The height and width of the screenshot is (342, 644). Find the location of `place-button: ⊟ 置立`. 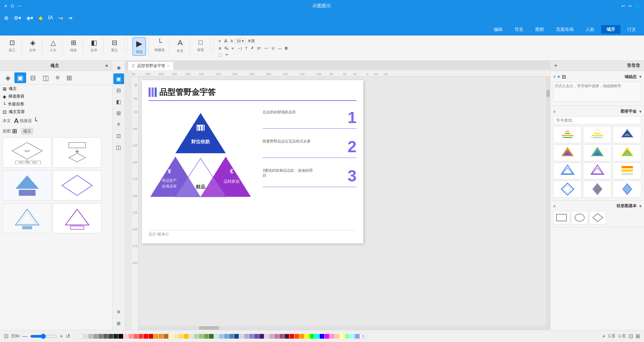

place-button: ⊟ 置立 is located at coordinates (114, 46).